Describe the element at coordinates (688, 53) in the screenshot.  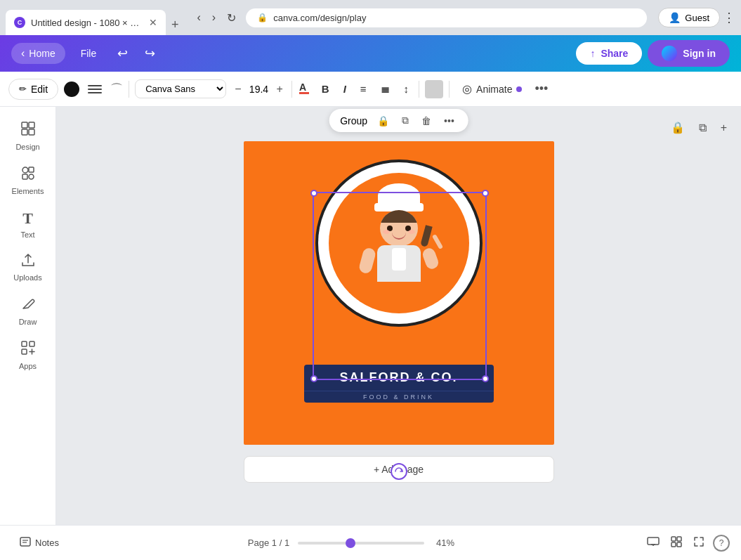
I see `signin-button: Sign in` at that location.